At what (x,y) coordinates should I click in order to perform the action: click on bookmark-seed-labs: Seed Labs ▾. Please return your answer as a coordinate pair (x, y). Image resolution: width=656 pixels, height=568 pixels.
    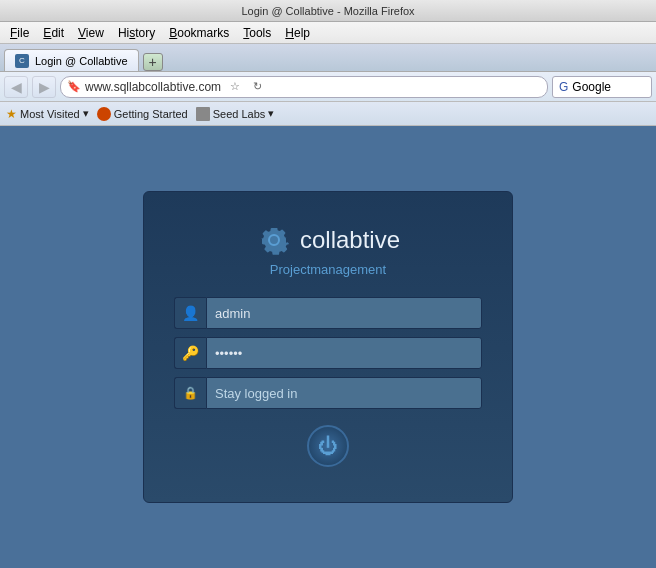
    Looking at the image, I should click on (236, 114).